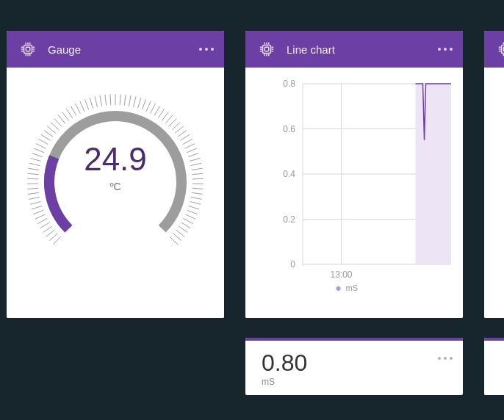 This screenshot has height=420, width=504. I want to click on svg-text: mS, so click(353, 288).